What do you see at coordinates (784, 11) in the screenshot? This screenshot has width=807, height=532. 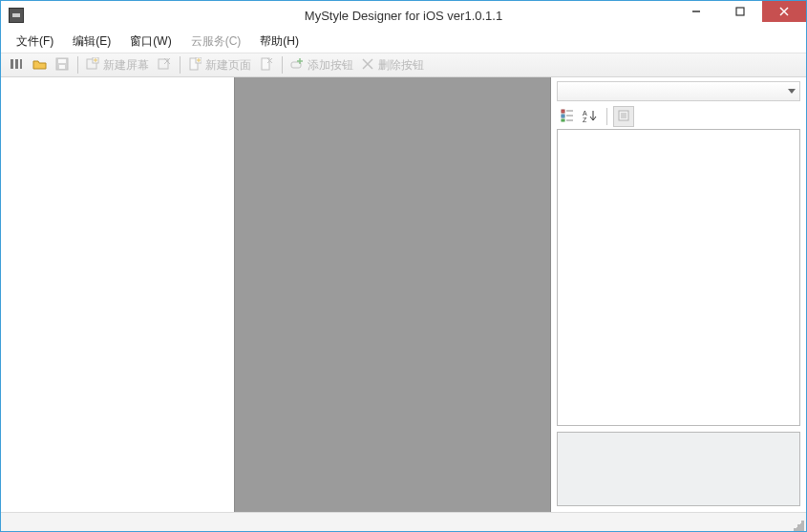 I see `close-button` at bounding box center [784, 11].